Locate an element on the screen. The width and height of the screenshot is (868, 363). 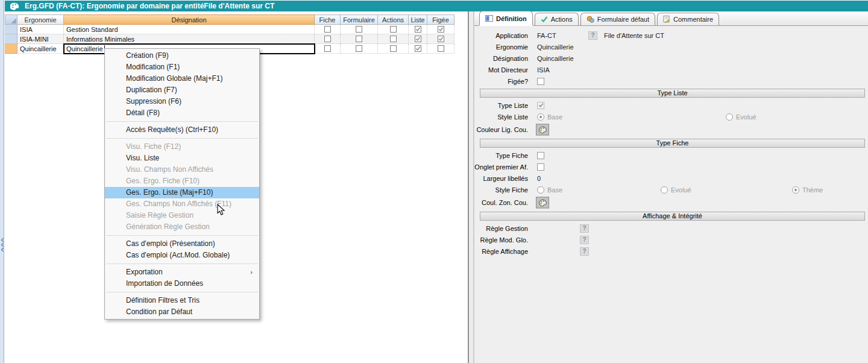
color-picker-button-couleur-lig-cou is located at coordinates (542, 130).